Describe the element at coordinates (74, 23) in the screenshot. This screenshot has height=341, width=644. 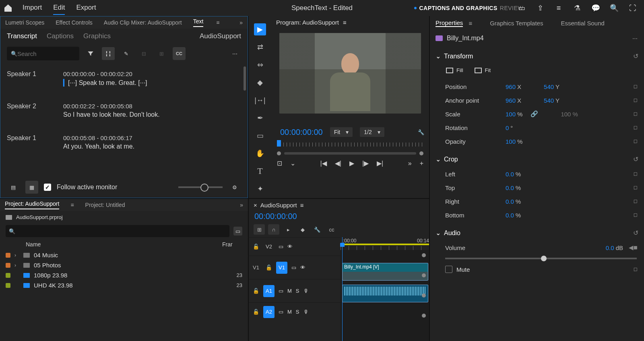
I see `tab-effect-controls: Effect Controls` at that location.